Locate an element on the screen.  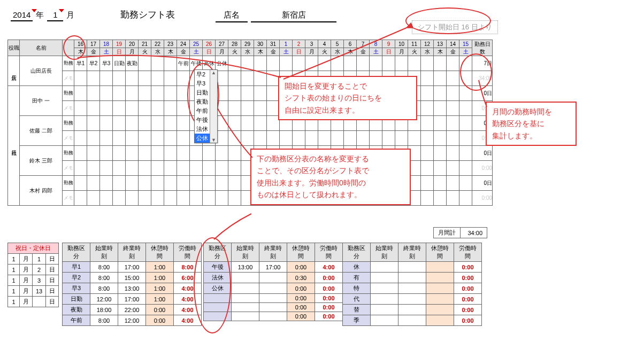
legend-start: 8:00 is located at coordinates (104, 321).